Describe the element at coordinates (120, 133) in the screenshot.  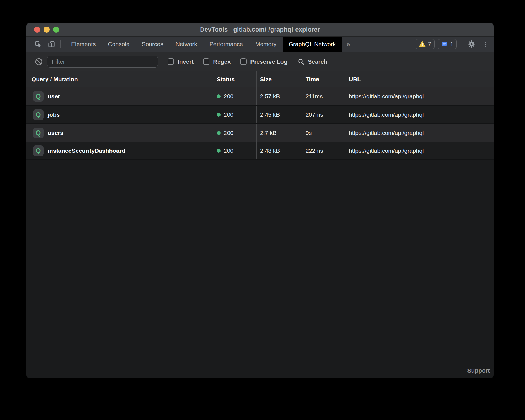
I see `query-cell: Q users` at that location.